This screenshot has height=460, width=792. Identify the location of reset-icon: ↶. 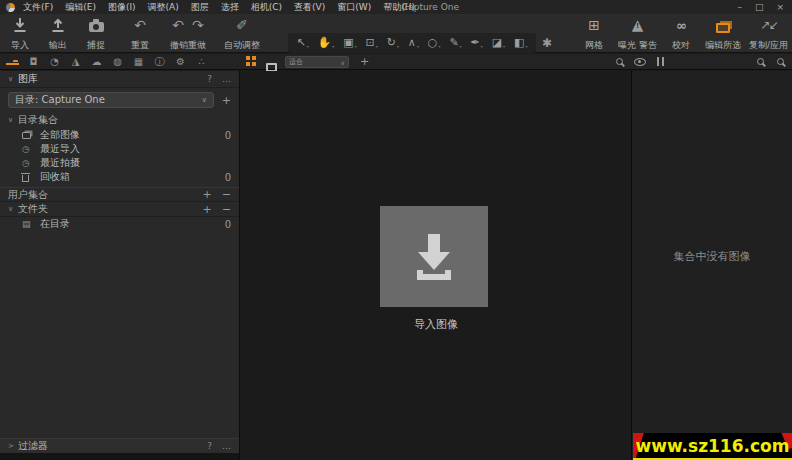
(140, 25).